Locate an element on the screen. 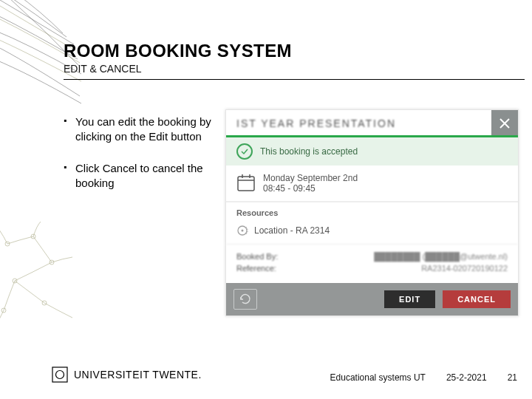 Image resolution: width=532 pixels, height=399 pixels. list-item: You can edit the booking by clicking on … is located at coordinates (141, 130).